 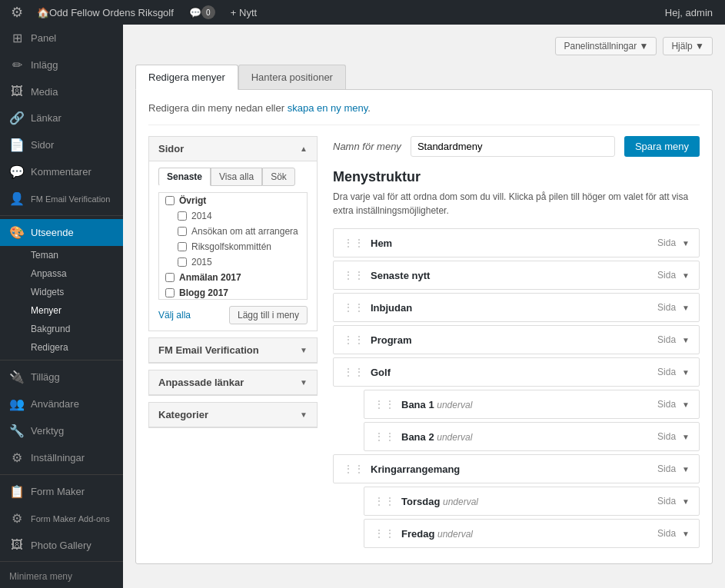 What do you see at coordinates (62, 458) in the screenshot?
I see `sidebar-item-installningar: ⚙ Inställningar` at bounding box center [62, 458].